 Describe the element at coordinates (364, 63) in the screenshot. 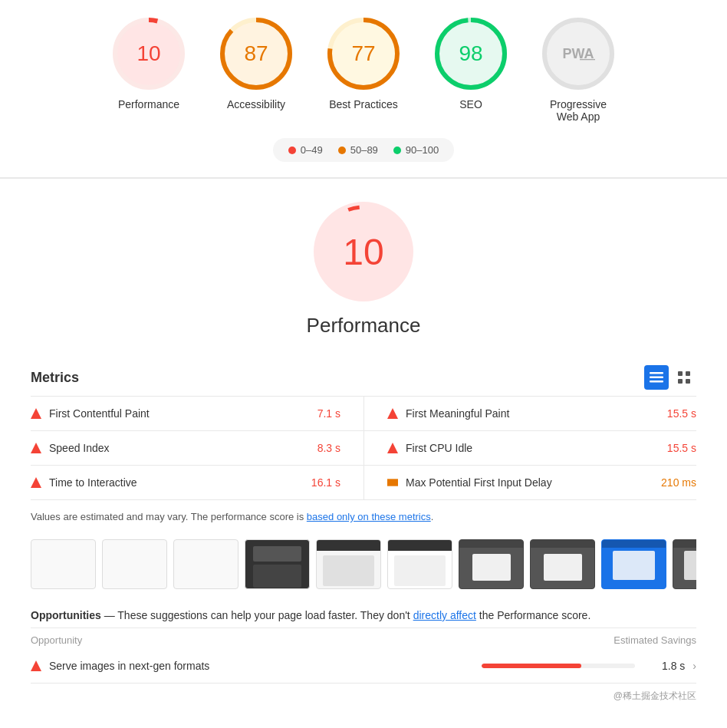

I see `score-item-best-practices: 77 Best Practices` at that location.